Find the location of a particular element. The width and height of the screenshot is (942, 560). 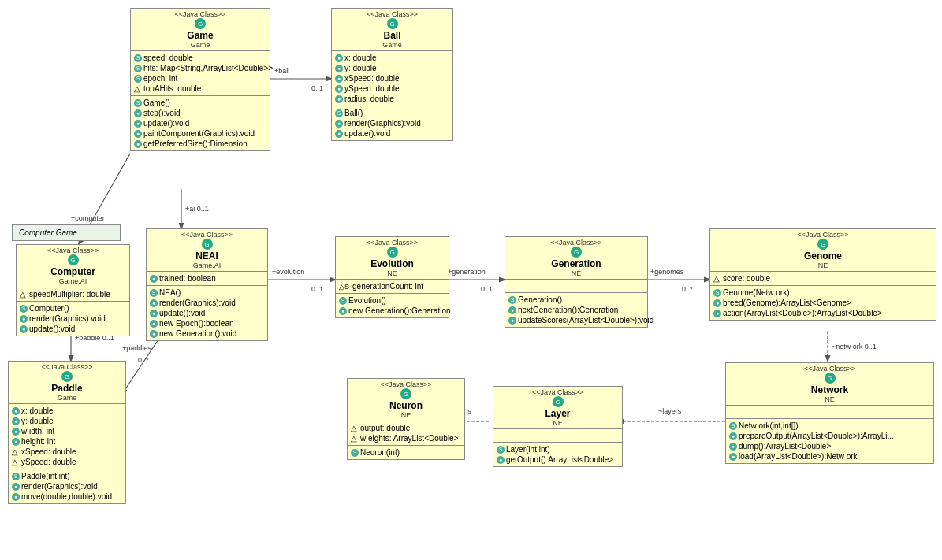

computer-attrs: △ speedMultiplier: double is located at coordinates (73, 295).